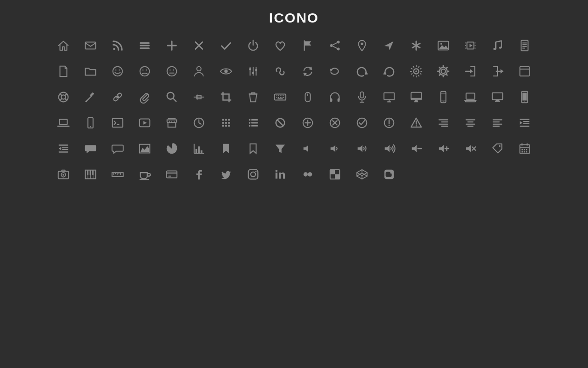 The height and width of the screenshot is (368, 588). Describe the element at coordinates (362, 174) in the screenshot. I see `codepen-icon` at that location.